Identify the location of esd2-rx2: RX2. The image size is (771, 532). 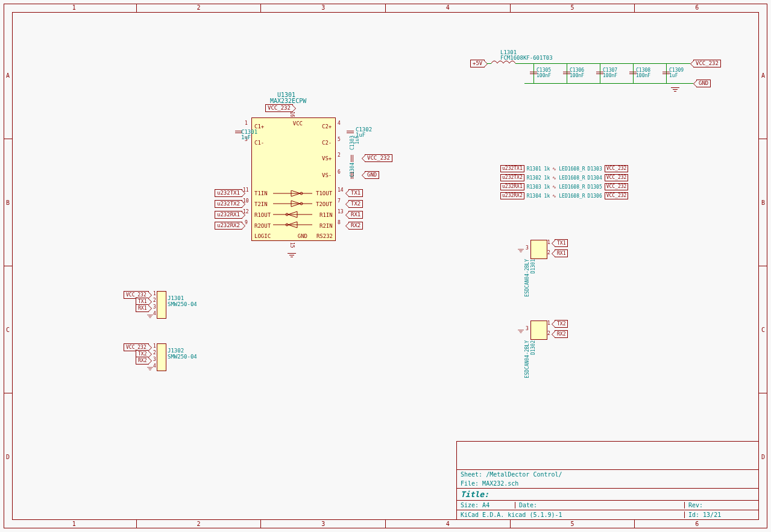
(561, 334).